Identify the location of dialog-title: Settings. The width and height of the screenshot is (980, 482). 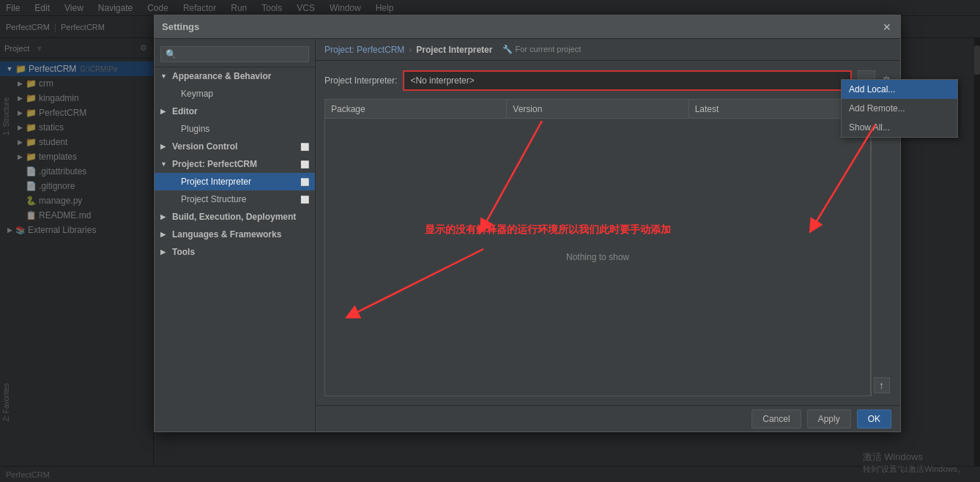
(180, 26).